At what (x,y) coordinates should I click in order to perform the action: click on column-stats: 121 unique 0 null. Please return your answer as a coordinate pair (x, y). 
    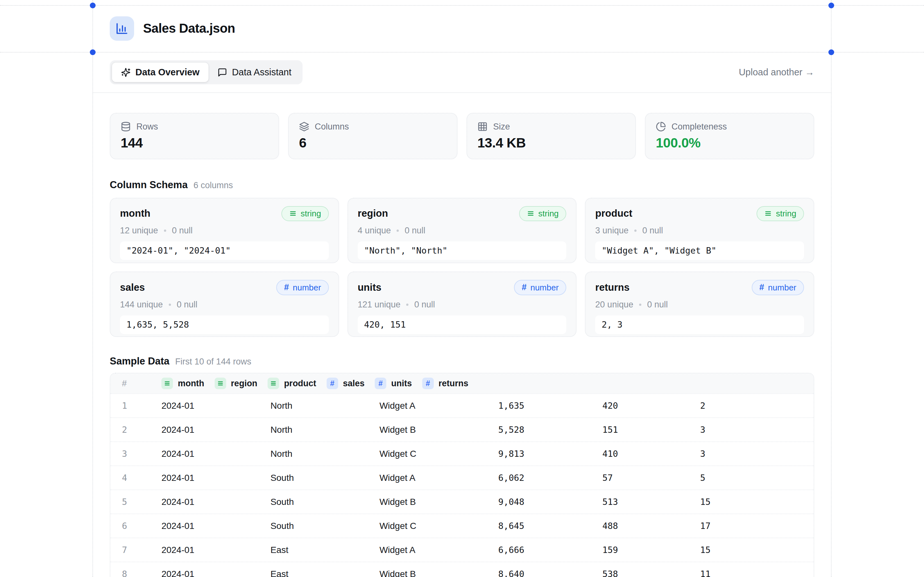
    Looking at the image, I should click on (462, 305).